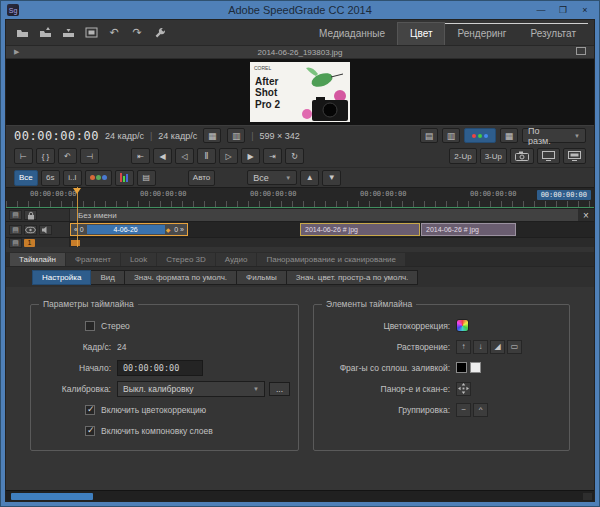 This screenshot has width=600, height=507. What do you see at coordinates (76, 243) in the screenshot?
I see `grade-marker` at bounding box center [76, 243].